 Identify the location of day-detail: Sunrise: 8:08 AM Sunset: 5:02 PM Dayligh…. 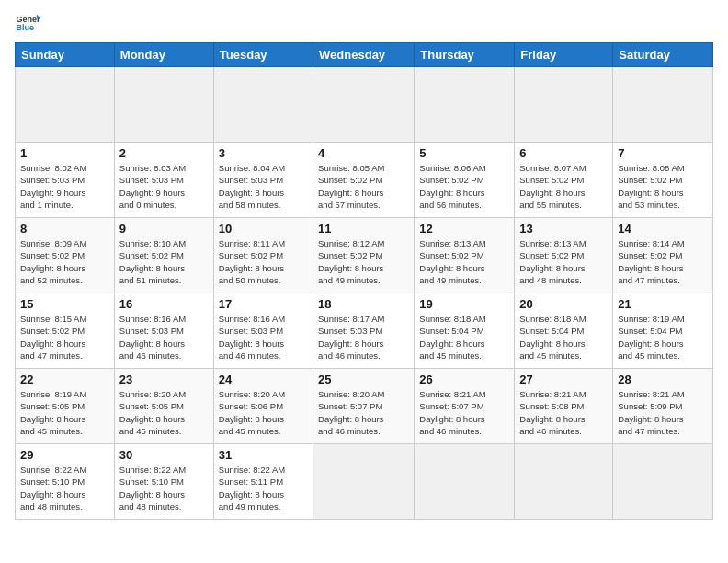
(663, 186).